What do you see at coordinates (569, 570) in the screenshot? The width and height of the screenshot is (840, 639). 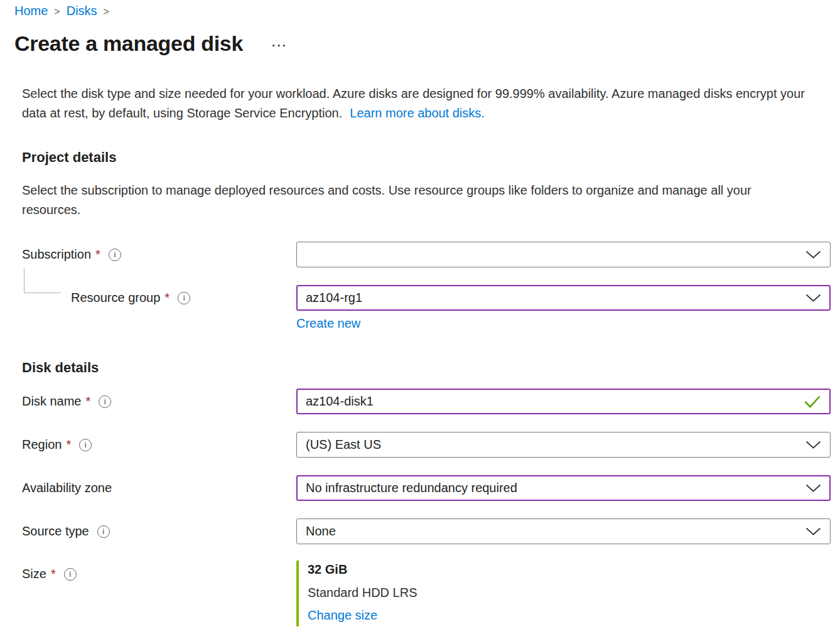 I see `size-value: 32 GiB` at bounding box center [569, 570].